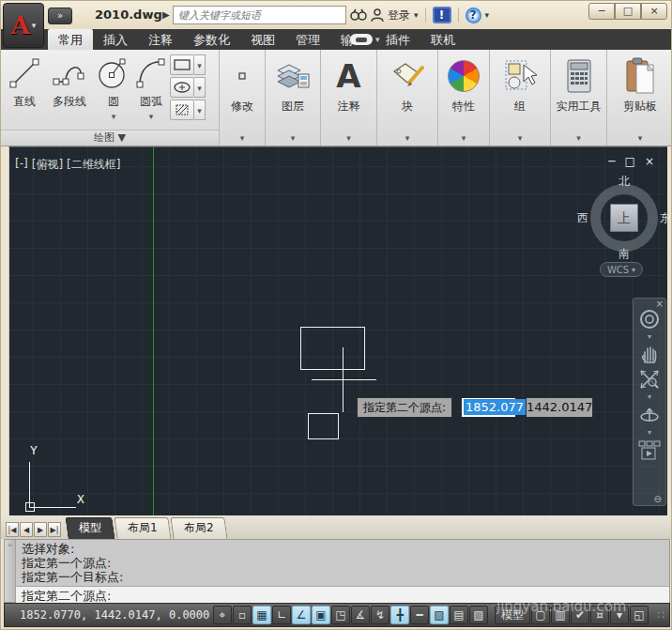  Describe the element at coordinates (399, 15) in the screenshot. I see `login-button: 登录` at that location.